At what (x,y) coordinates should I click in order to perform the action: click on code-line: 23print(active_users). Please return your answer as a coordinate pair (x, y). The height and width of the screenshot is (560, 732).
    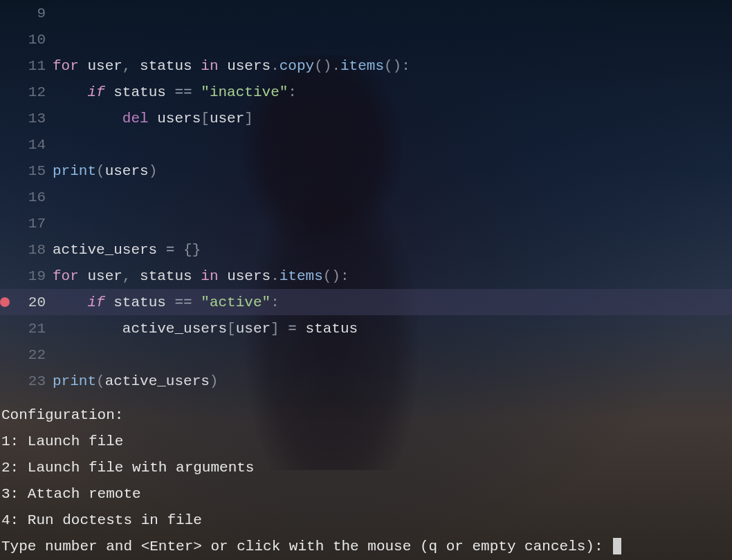
    Looking at the image, I should click on (366, 381).